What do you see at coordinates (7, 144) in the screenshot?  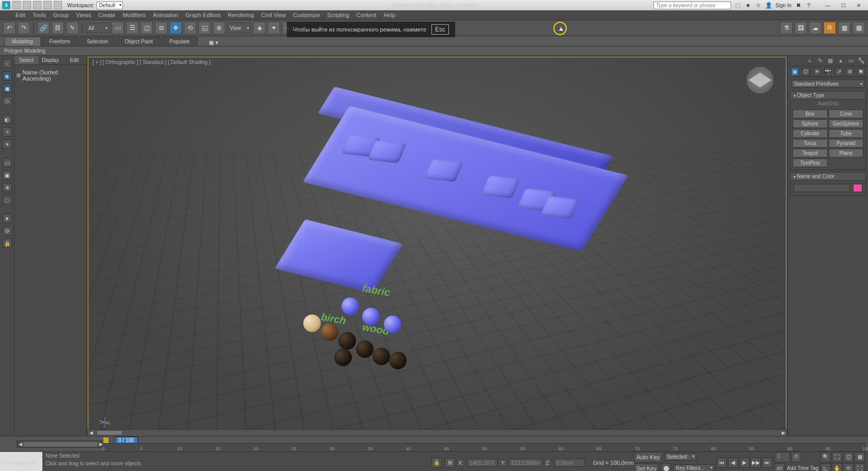 I see `se-spacewarps-icon: ✶` at bounding box center [7, 144].